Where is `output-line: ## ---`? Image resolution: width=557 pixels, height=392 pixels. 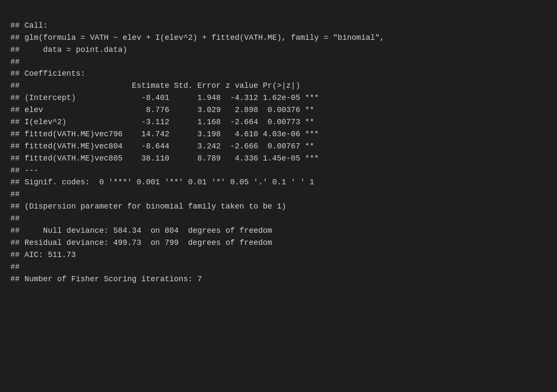
output-line: ## --- is located at coordinates (279, 171).